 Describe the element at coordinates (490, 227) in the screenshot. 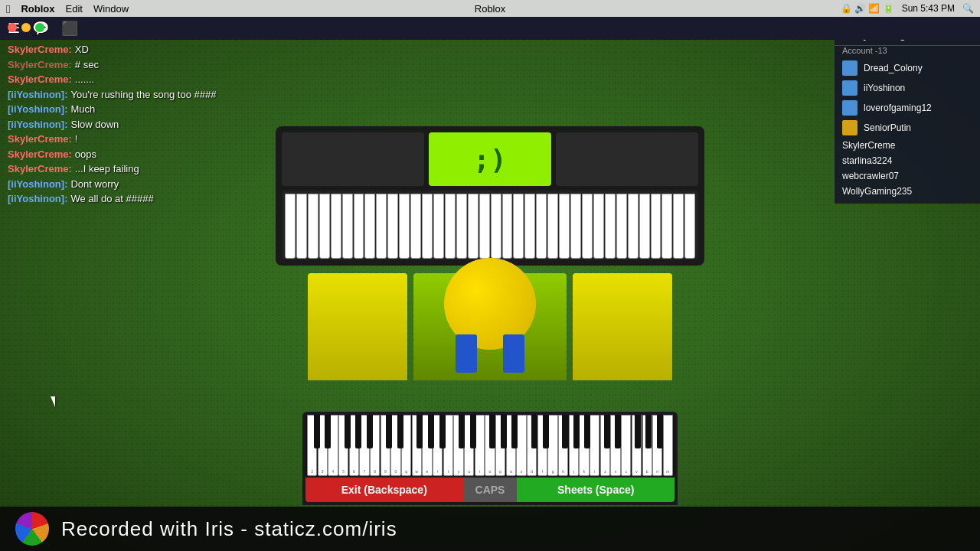

I see `piano-white-keys` at that location.